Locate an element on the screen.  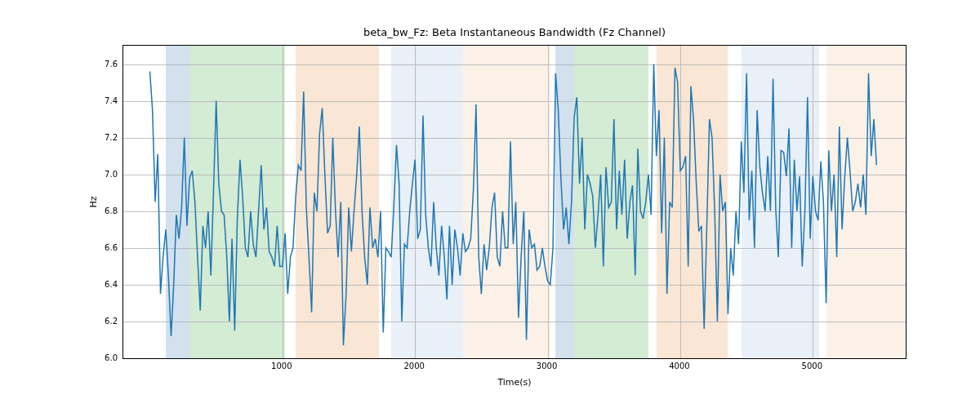
x-tick-label: 1000 is located at coordinates (281, 366).